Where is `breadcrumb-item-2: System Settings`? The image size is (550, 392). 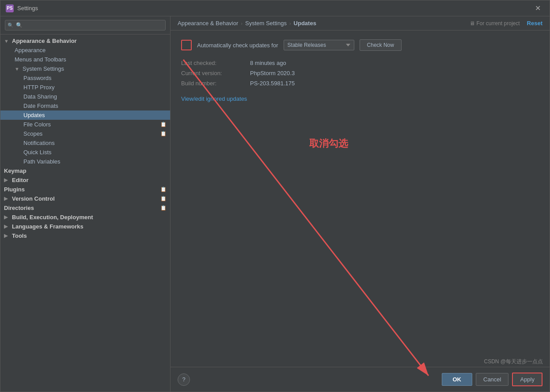 breadcrumb-item-2: System Settings is located at coordinates (266, 23).